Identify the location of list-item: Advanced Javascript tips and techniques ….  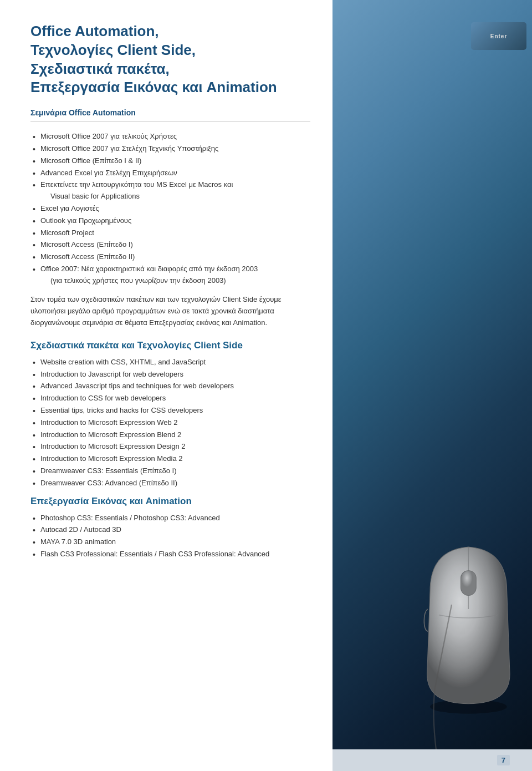
(171, 386).